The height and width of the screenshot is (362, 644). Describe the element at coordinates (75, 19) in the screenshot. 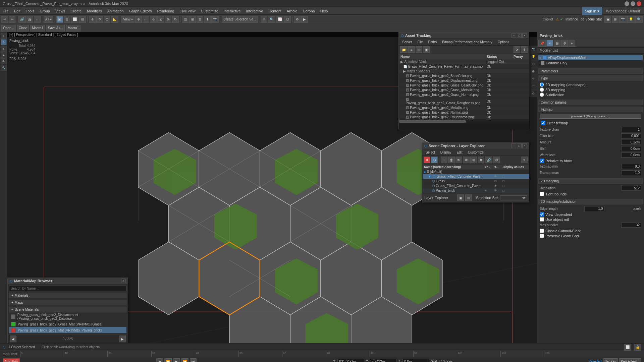

I see `rectangular-select-button: ⬜` at that location.